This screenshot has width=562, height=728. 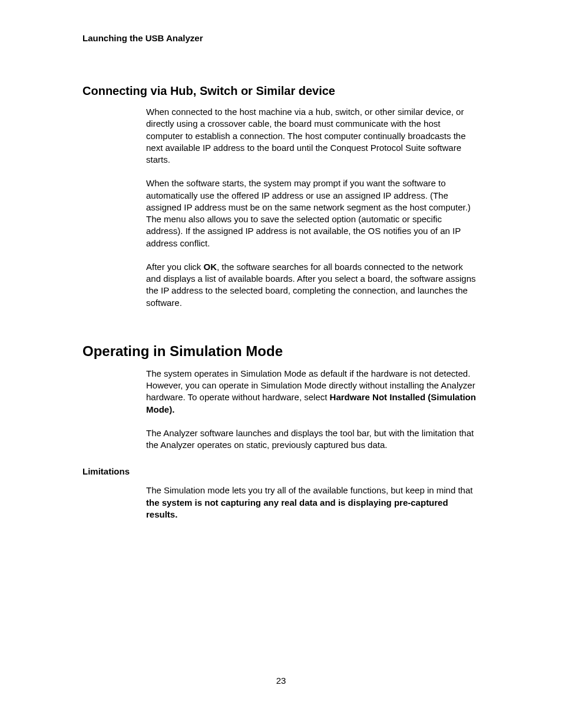 What do you see at coordinates (281, 38) in the screenshot?
I see `running-header: Launching the USB Analyzer` at bounding box center [281, 38].